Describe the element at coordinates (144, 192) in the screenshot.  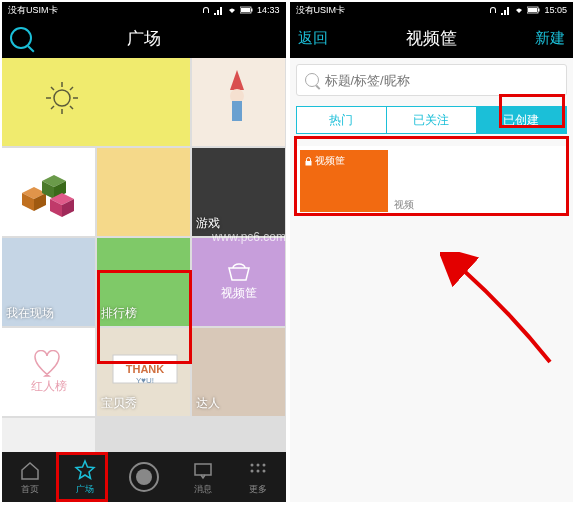
I see `tile-sticks` at that location.